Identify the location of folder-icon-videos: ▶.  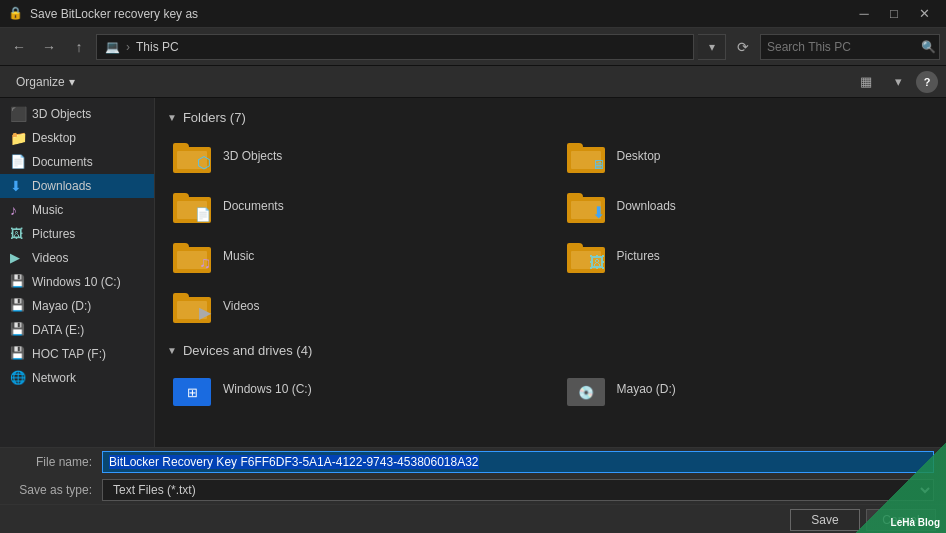
(193, 306).